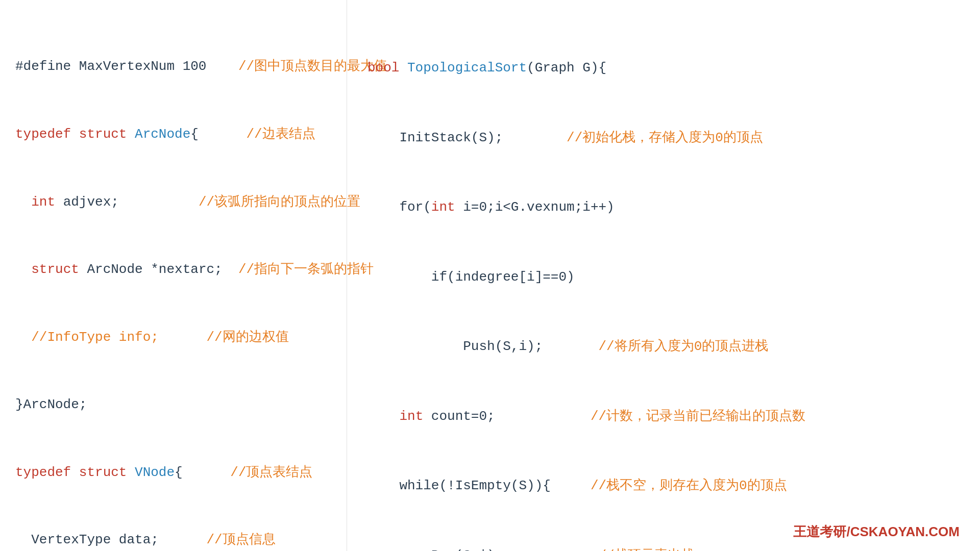 Image resolution: width=980 pixels, height=551 pixels. I want to click on rline-3: for(int i=0;i<G.vexnum;i++), so click(664, 208).